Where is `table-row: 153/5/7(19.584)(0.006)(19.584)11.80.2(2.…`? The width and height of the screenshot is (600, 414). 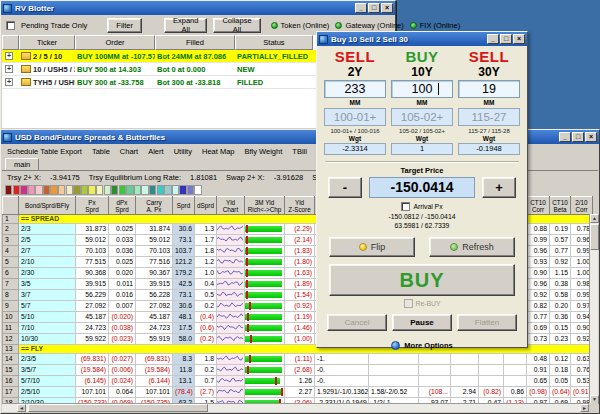 table-row: 153/5/7(19.584)(0.006)(19.584)11.80.2(2.… is located at coordinates (298, 370).